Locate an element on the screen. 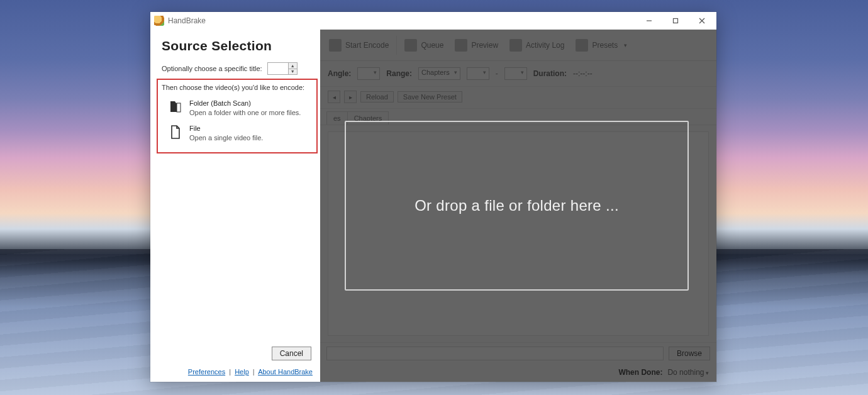 The width and height of the screenshot is (868, 395). when-done-row: When Done: Do nothing is located at coordinates (518, 373).